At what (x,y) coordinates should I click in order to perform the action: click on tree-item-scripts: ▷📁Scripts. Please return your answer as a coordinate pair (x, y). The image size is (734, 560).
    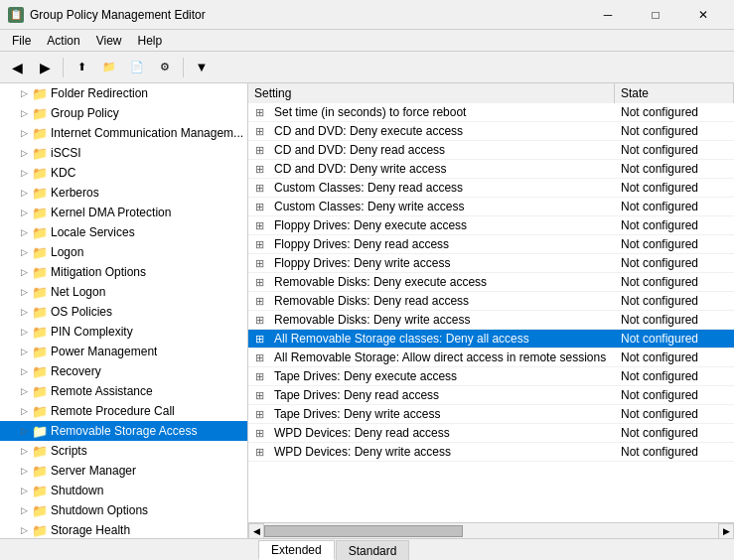
    Looking at the image, I should click on (123, 451).